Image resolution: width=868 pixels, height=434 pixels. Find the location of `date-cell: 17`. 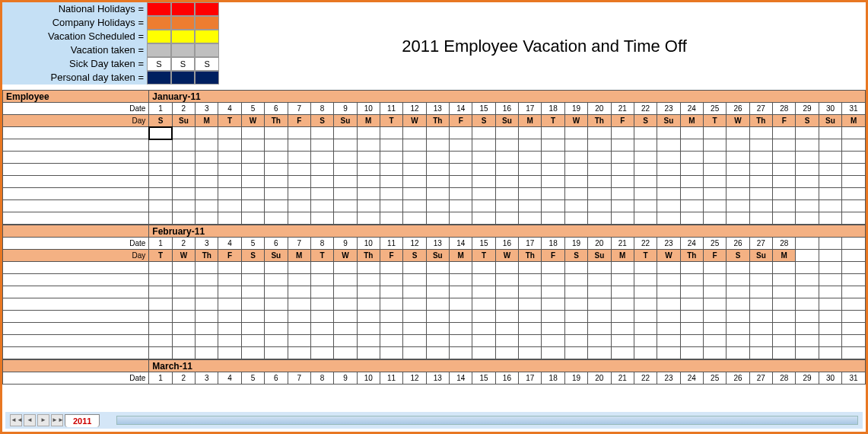

date-cell: 17 is located at coordinates (530, 378).